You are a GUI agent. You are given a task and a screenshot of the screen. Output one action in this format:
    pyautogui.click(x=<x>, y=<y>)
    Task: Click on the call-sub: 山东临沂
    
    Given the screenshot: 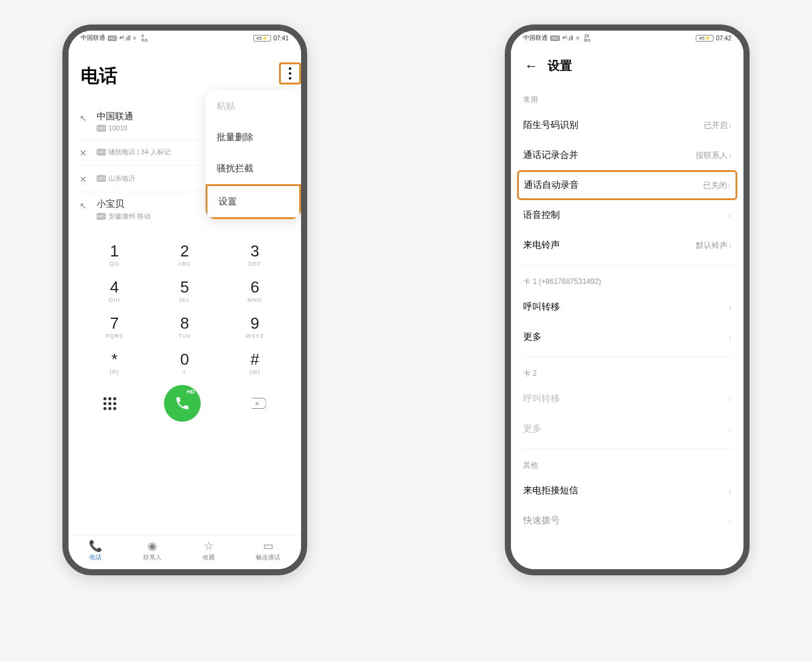 What is the action you would take?
    pyautogui.click(x=122, y=179)
    